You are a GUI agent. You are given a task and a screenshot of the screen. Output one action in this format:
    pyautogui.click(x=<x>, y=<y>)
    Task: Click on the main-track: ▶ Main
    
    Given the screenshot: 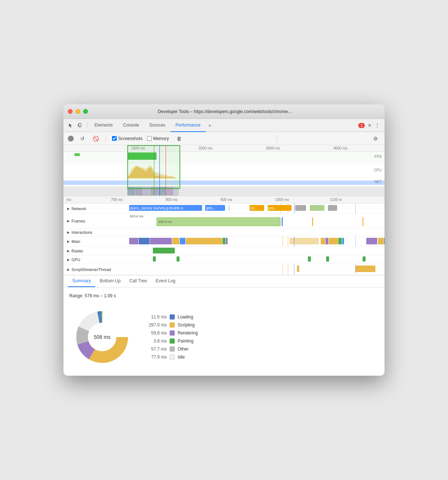 What is the action you would take?
    pyautogui.click(x=224, y=241)
    